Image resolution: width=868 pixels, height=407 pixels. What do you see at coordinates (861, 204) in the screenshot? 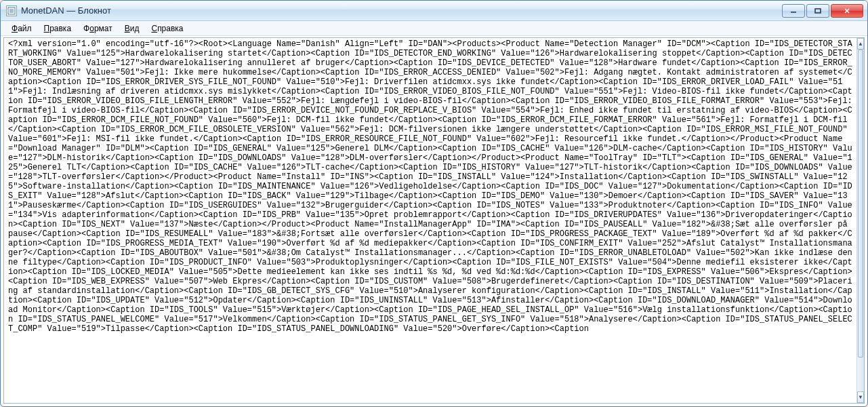
I see `scroll-thumb` at bounding box center [861, 204].